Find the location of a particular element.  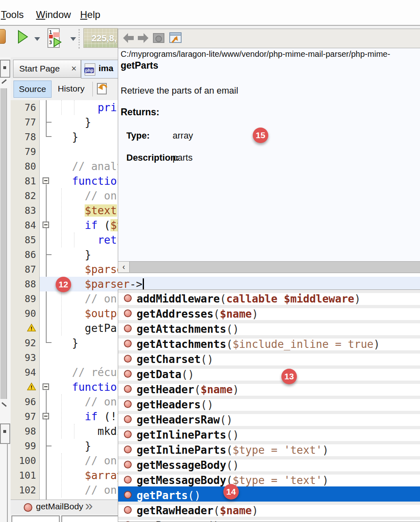

rail-button-bottom is located at coordinates (5, 434).